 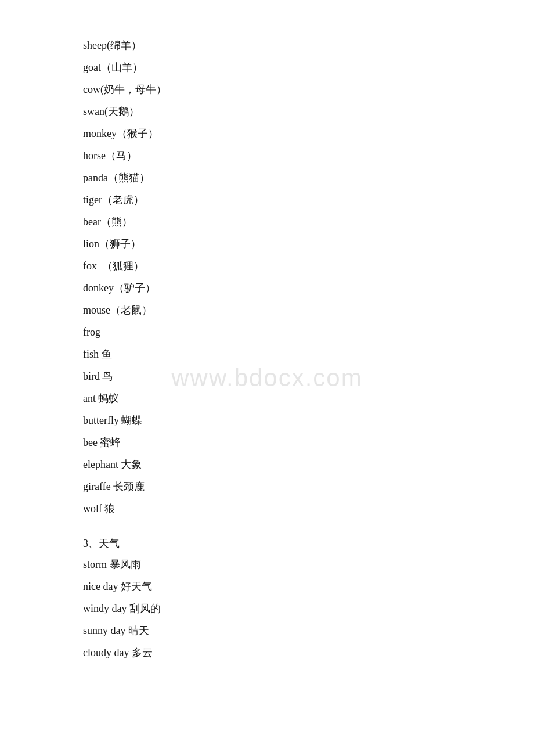 What do you see at coordinates (267, 420) in the screenshot?
I see `list-item: butterfly 蝴蝶` at bounding box center [267, 420].